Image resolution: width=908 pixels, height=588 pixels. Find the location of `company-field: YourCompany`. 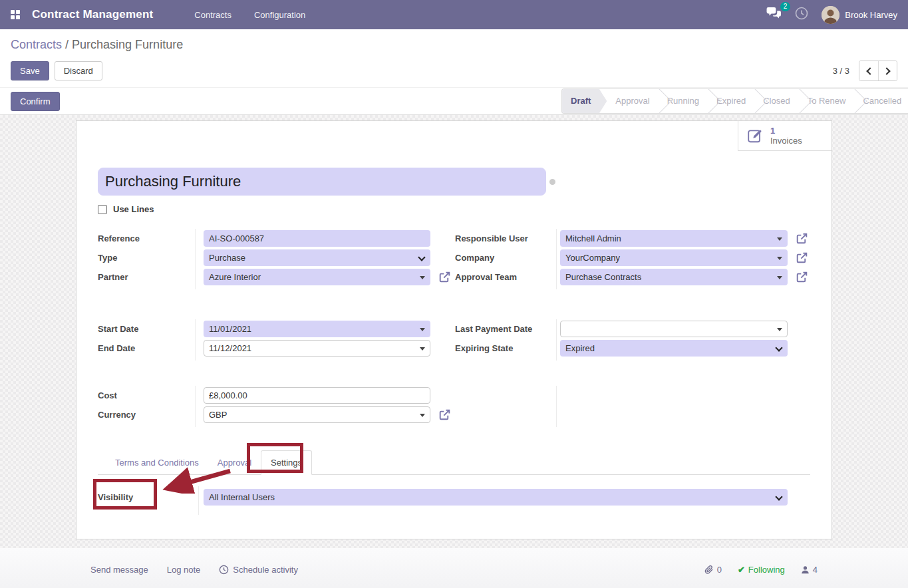

company-field: YourCompany is located at coordinates (674, 258).